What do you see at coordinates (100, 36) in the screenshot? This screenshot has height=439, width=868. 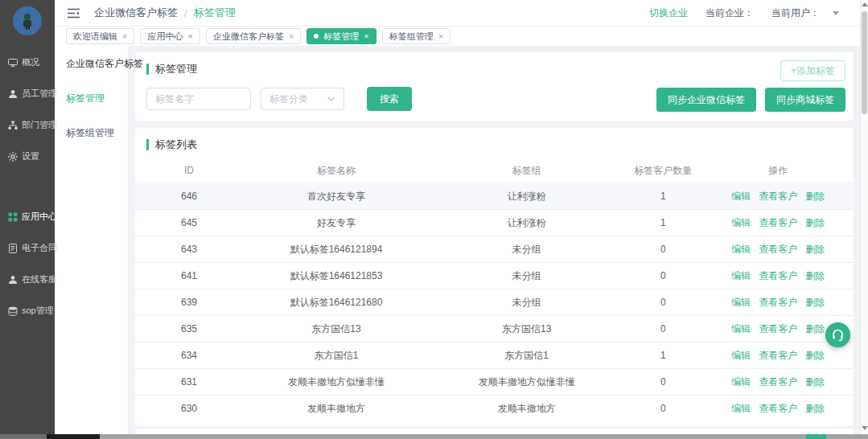 I see `tab-welcome-editor: 欢迎语编辑 ×` at bounding box center [100, 36].